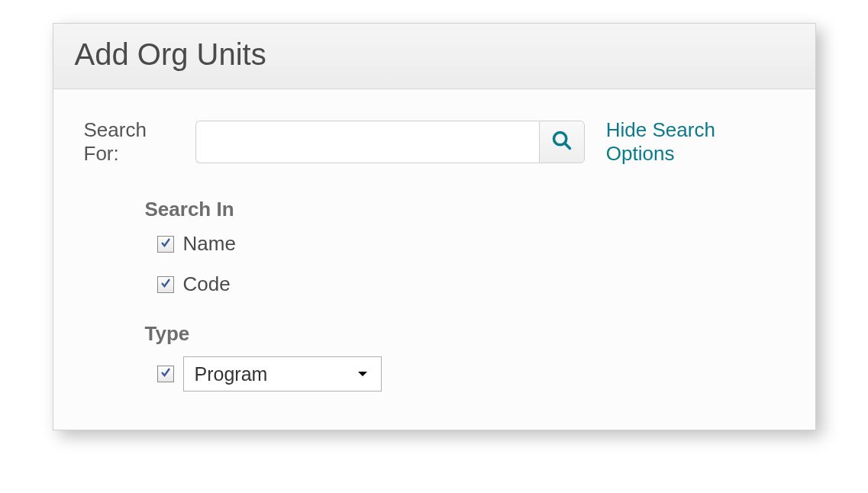 Image resolution: width=868 pixels, height=493 pixels. I want to click on search-for-label: Search For:, so click(134, 142).